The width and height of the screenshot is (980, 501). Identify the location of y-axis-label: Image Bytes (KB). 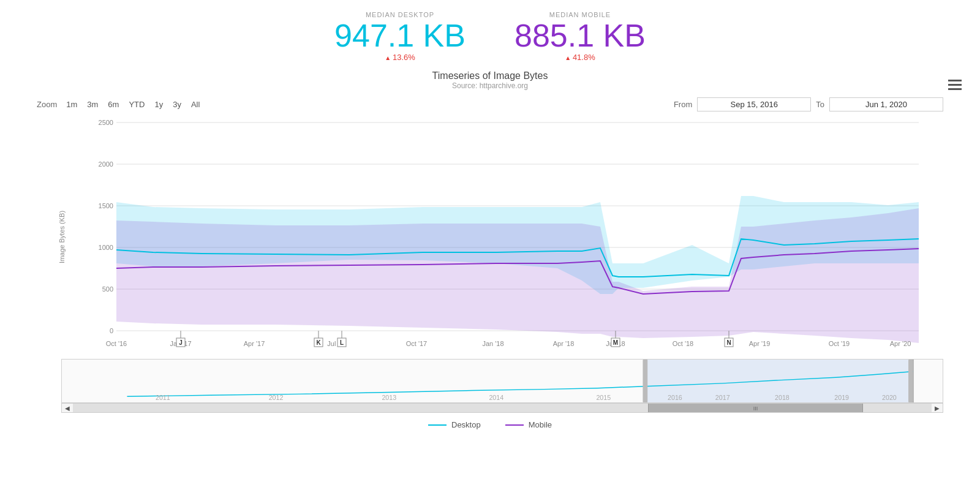
(62, 237).